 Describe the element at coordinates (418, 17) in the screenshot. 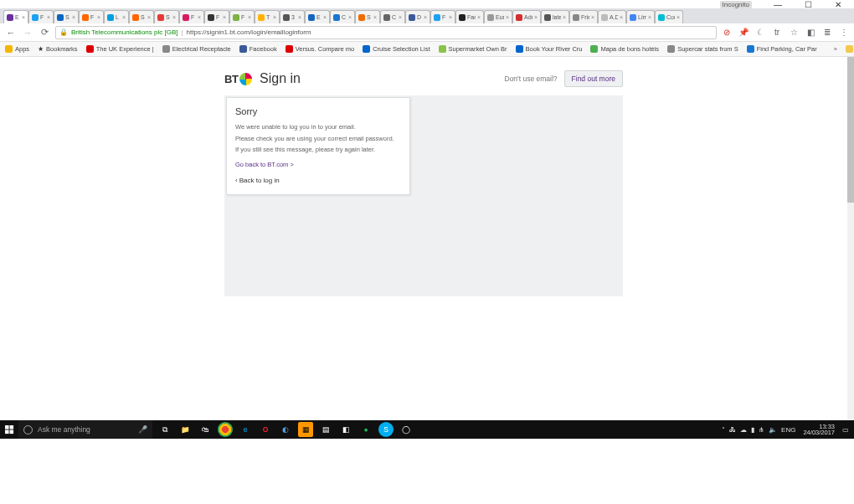

I see `browser-tab: D×` at that location.